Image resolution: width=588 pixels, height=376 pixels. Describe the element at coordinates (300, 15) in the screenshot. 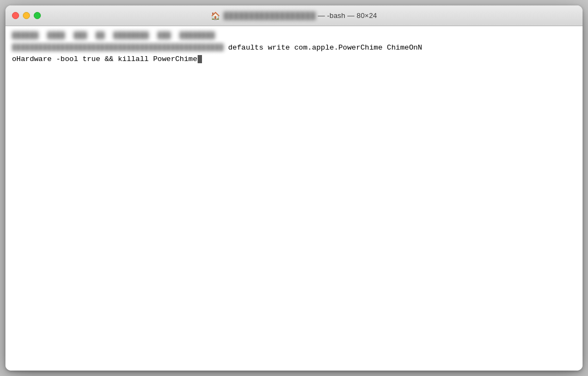

I see `window-title: ██████████████████ — -bash — 80×24` at that location.